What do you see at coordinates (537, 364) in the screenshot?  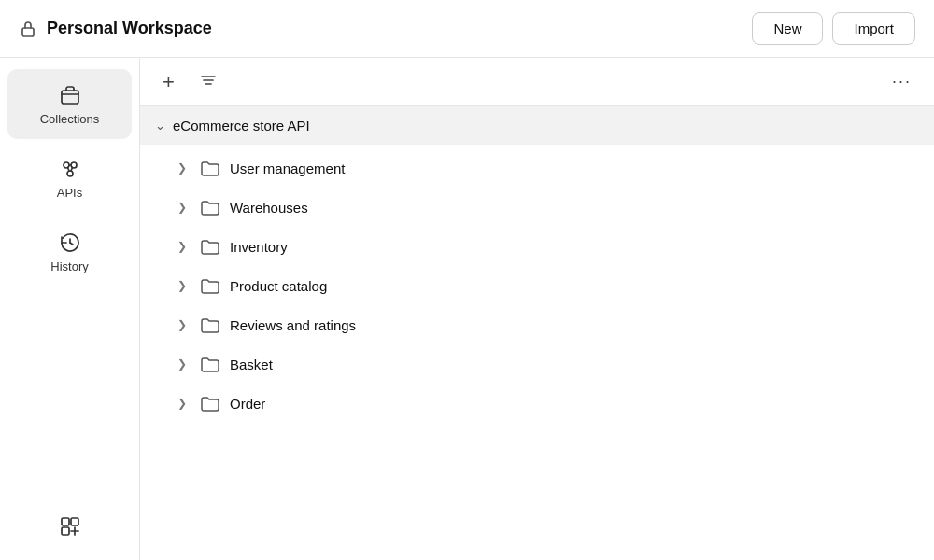 I see `list-item: ❯ Basket` at bounding box center [537, 364].